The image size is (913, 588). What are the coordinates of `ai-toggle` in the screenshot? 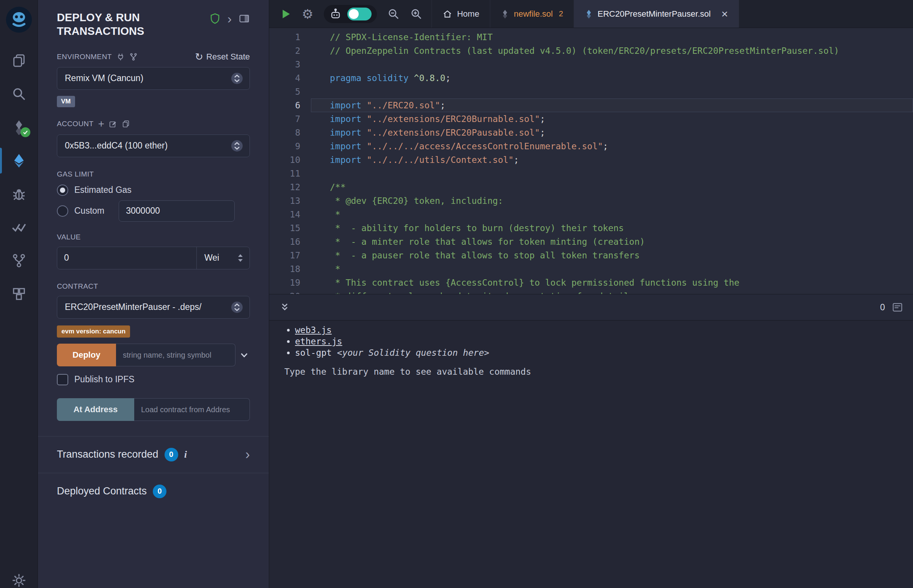 It's located at (359, 14).